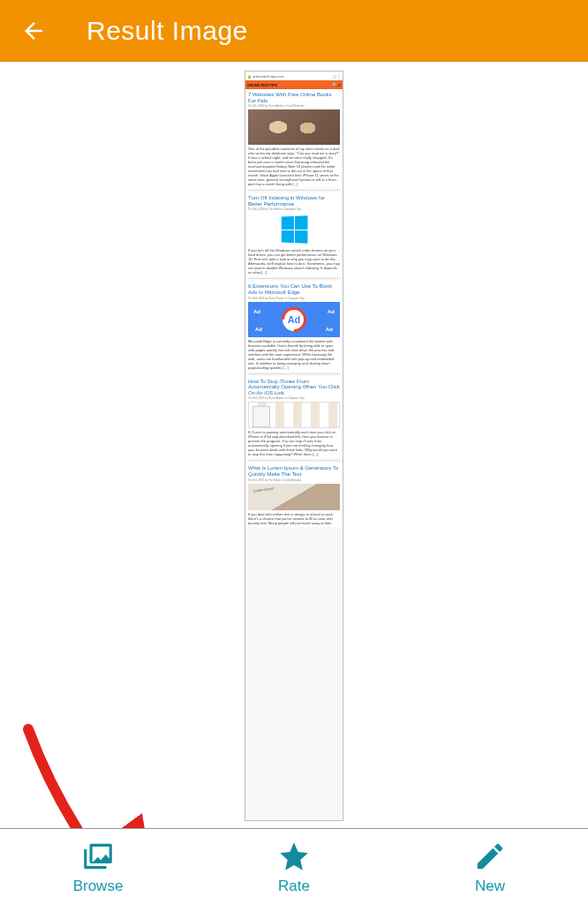 The image size is (588, 904). I want to click on article-title: 6 Extensions You Can Use To Block Ads In…, so click(294, 290).